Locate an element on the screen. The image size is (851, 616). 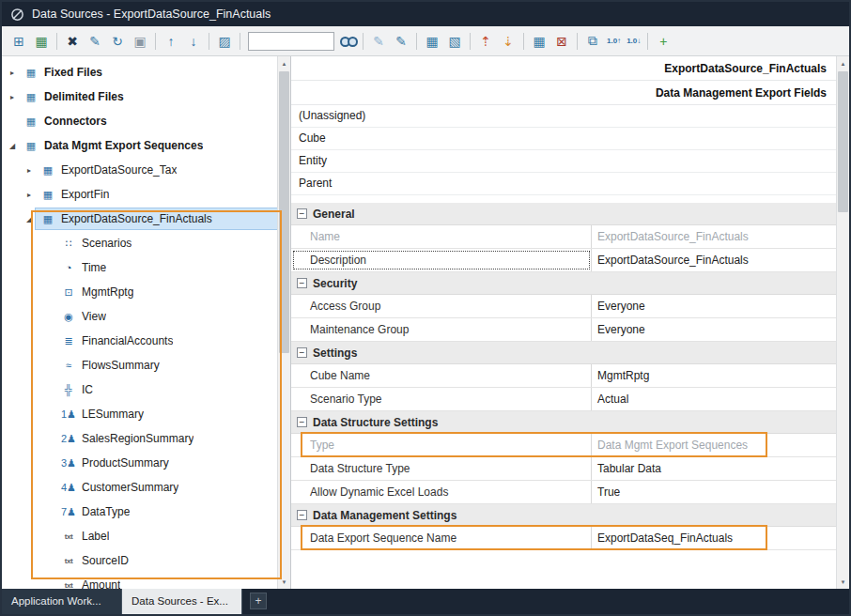
details-scrollbar: ▲ ▼ is located at coordinates (843, 323).